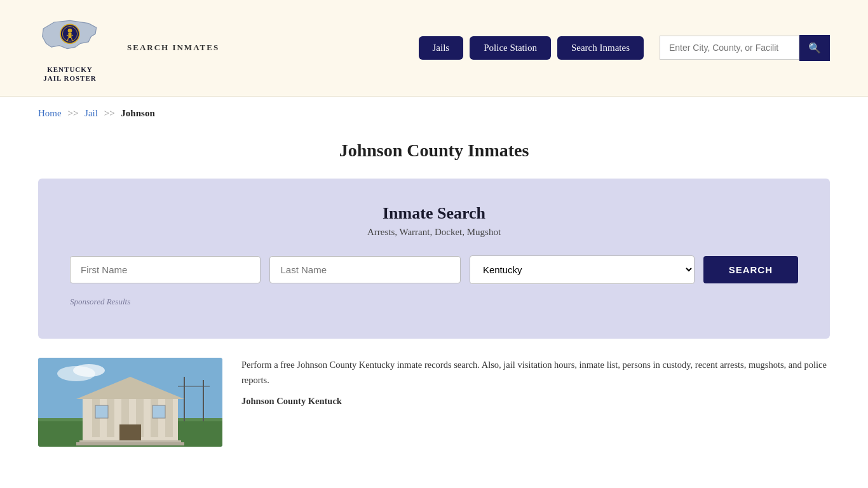 This screenshot has width=868, height=488. What do you see at coordinates (109, 113) in the screenshot?
I see `breadcrumb-sep2: >>` at bounding box center [109, 113].